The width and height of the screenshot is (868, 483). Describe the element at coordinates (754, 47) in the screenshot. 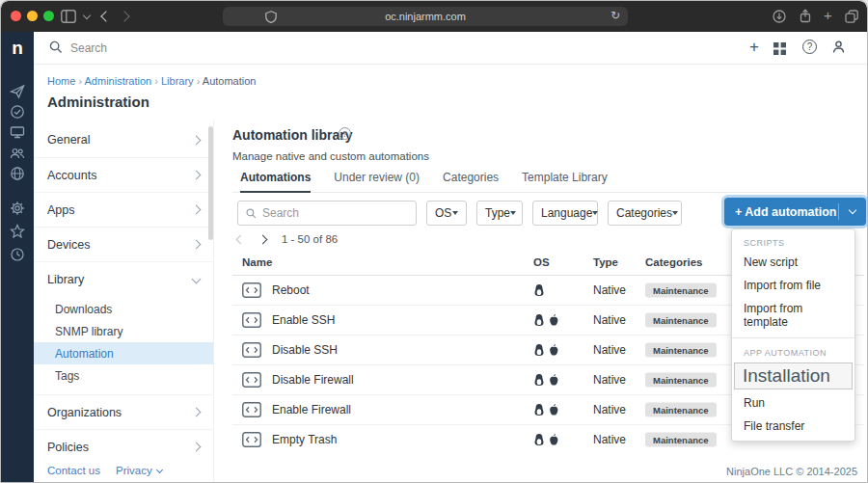

I see `quick-add-icon: +` at that location.